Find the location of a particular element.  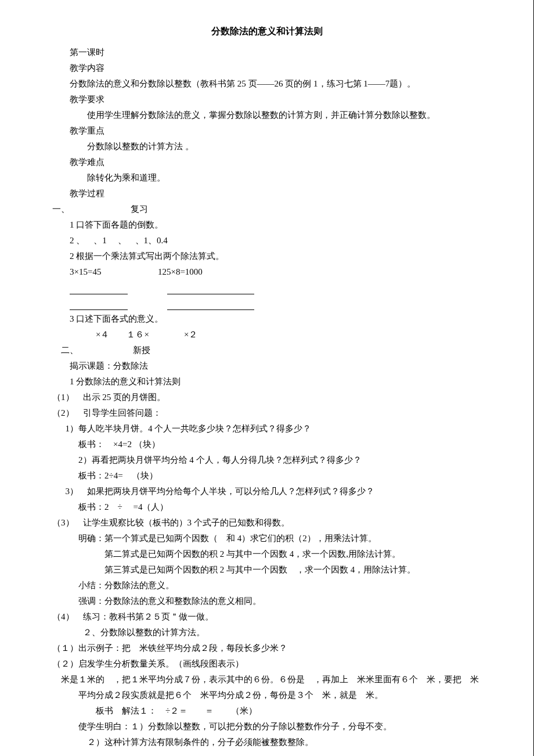

lesson-header: 第一课时 is located at coordinates (267, 52).